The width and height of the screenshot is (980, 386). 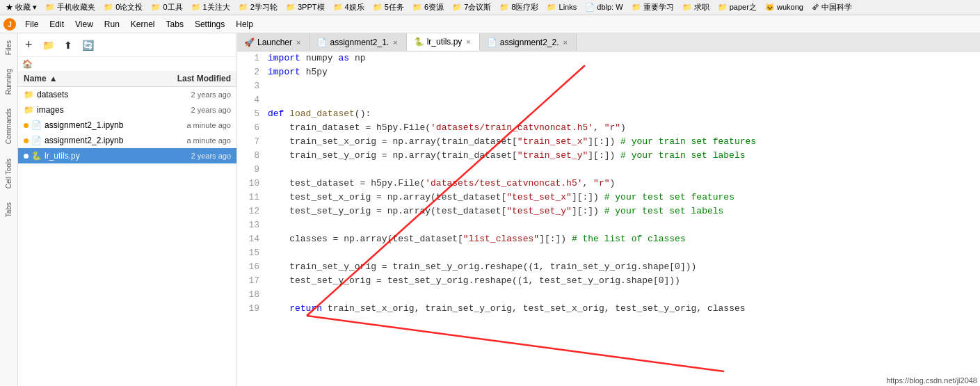 I want to click on code-line-2: import h5py, so click(x=624, y=72).